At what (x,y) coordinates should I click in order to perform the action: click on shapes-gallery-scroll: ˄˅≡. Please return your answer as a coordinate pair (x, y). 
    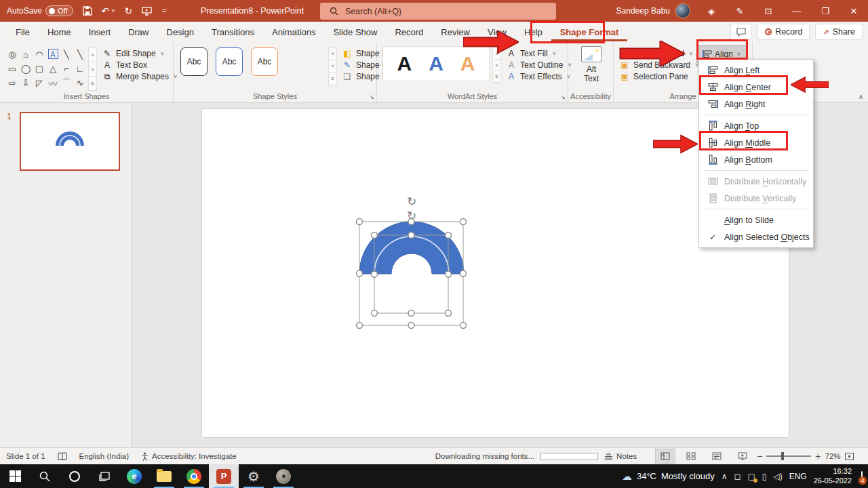
    Looking at the image, I should click on (92, 69).